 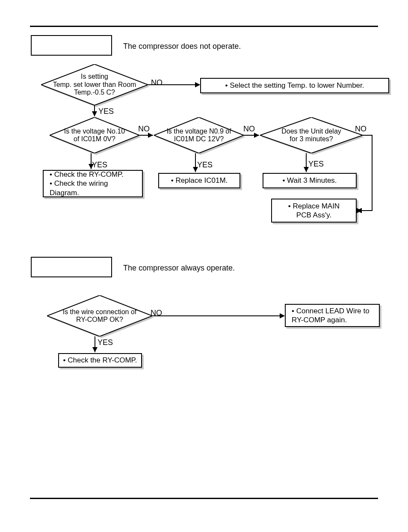 I want to click on decision-temp-set: Is setting Temp. set lower than Room Tem…, so click(x=95, y=85).